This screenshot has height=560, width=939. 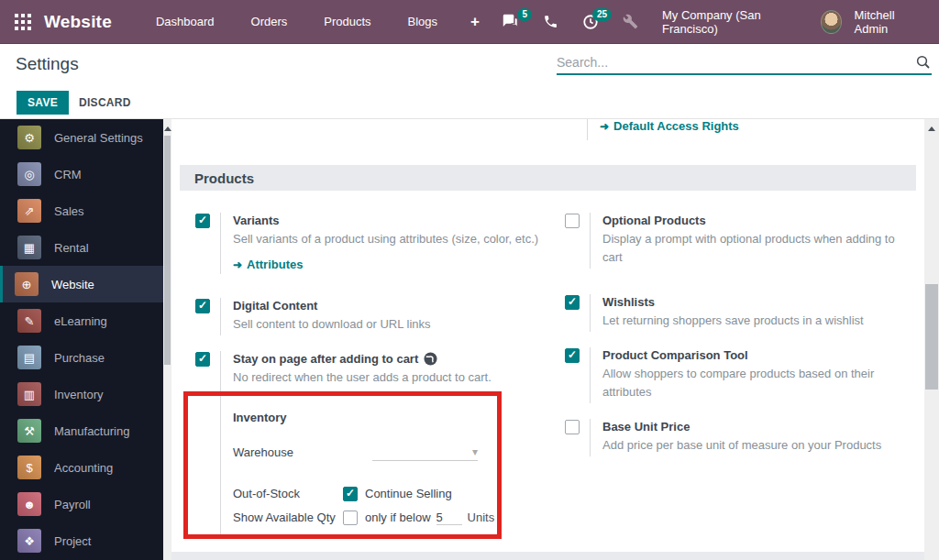 I want to click on user-menu: Mitchell Admin, so click(x=891, y=22).